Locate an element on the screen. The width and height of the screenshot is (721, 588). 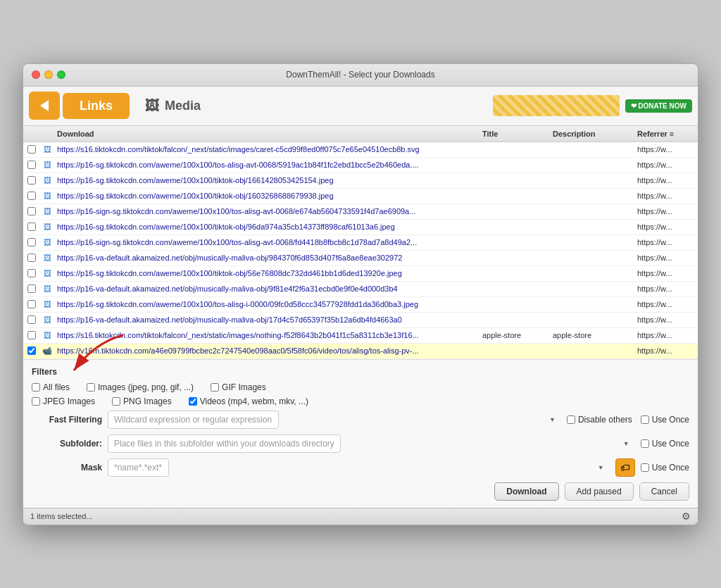
donate-button: ❤ DONATE NOW is located at coordinates (659, 106).